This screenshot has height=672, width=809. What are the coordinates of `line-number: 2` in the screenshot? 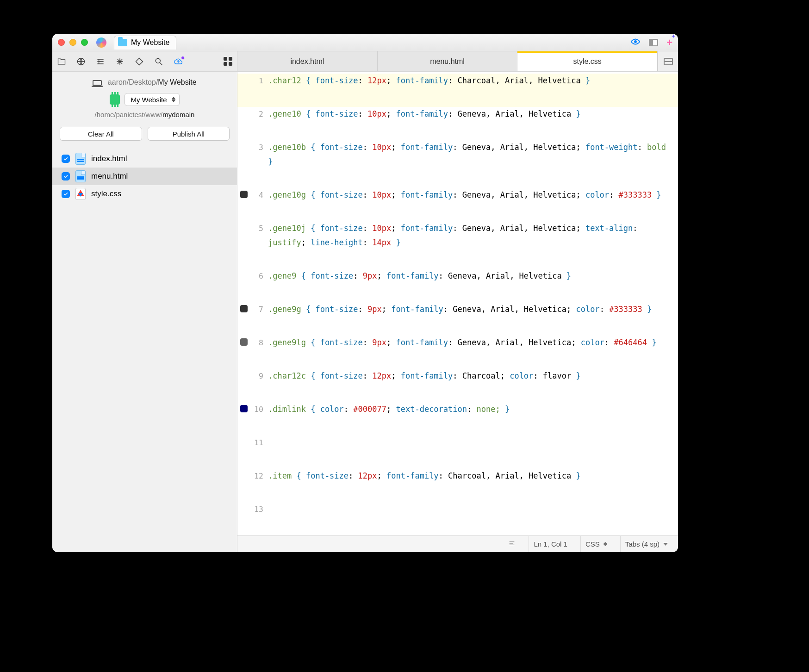 It's located at (259, 124).